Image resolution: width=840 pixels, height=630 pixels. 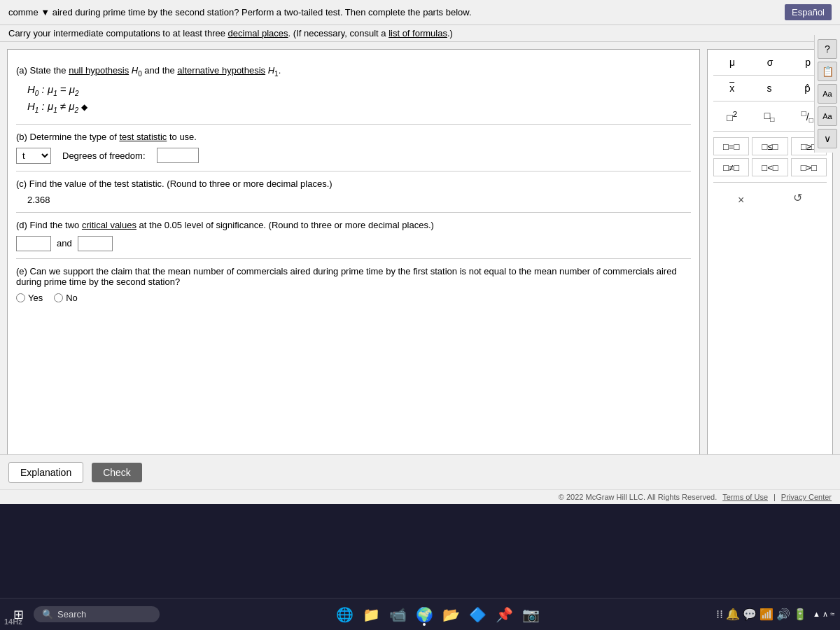 What do you see at coordinates (733, 615) in the screenshot?
I see `tray-icon-1: 🔔` at bounding box center [733, 615].